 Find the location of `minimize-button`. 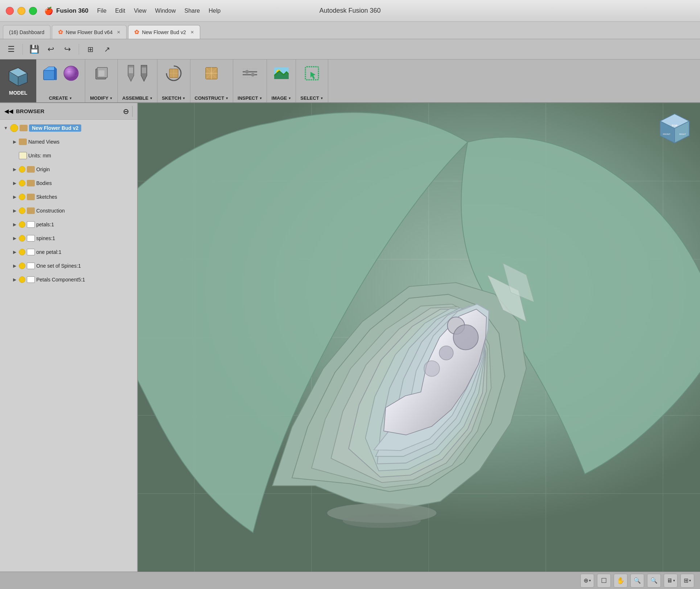

minimize-button is located at coordinates (21, 11).